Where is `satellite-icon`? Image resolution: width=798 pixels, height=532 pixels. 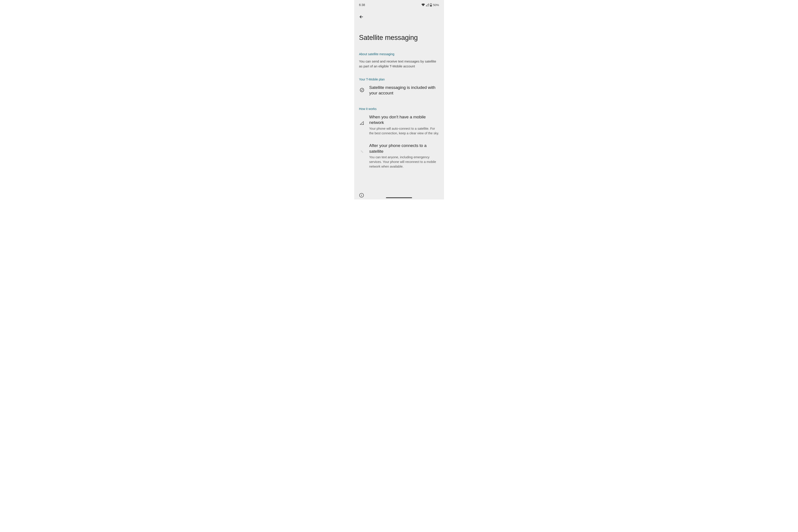
satellite-icon is located at coordinates (362, 152).